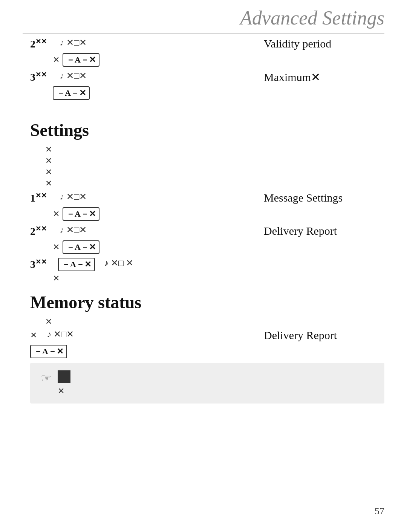 The image size is (407, 532). Describe the element at coordinates (71, 93) in the screenshot. I see `cam-badge-3: －A－✕` at that location.